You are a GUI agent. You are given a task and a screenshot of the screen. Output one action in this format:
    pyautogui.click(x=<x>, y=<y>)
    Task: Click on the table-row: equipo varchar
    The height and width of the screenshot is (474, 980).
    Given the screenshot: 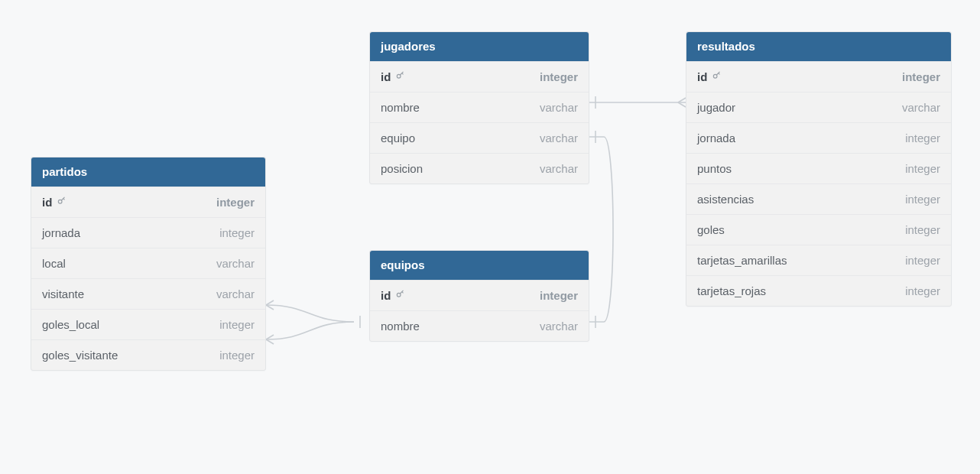 What is the action you would take?
    pyautogui.click(x=479, y=138)
    